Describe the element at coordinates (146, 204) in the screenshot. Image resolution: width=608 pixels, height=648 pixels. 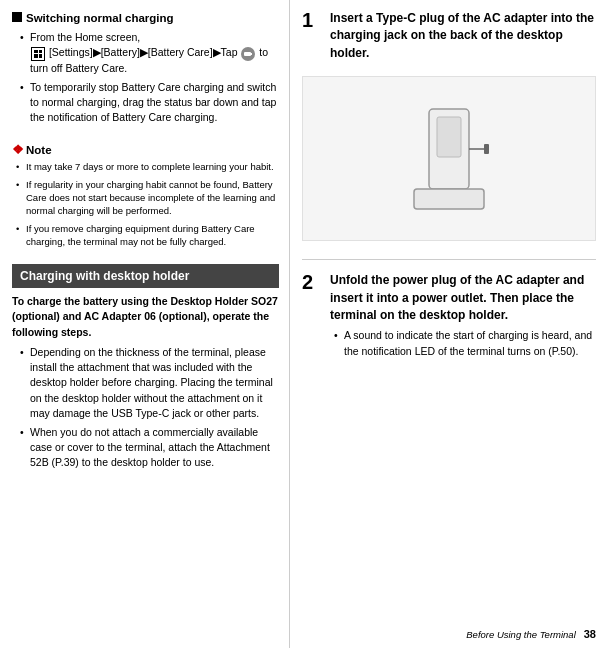
I see `note-list: It may take 7 days or more to complete l…` at that location.